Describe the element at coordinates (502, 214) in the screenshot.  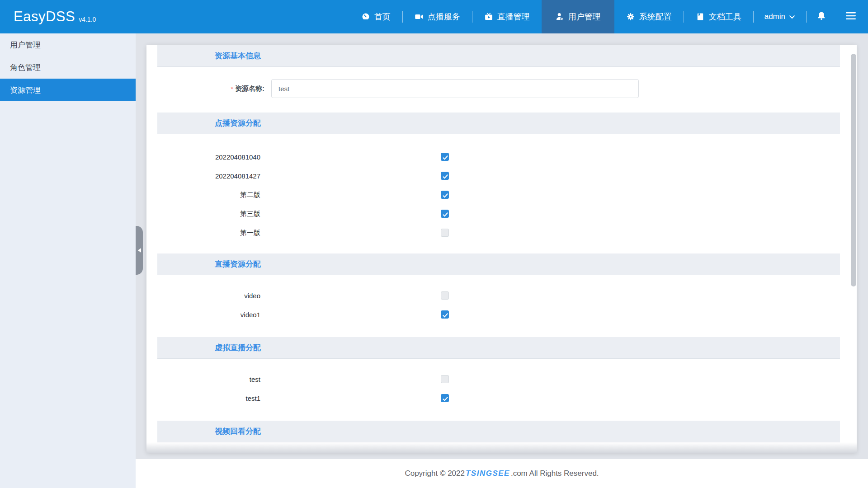
I see `checkbox-row: 第三版` at that location.